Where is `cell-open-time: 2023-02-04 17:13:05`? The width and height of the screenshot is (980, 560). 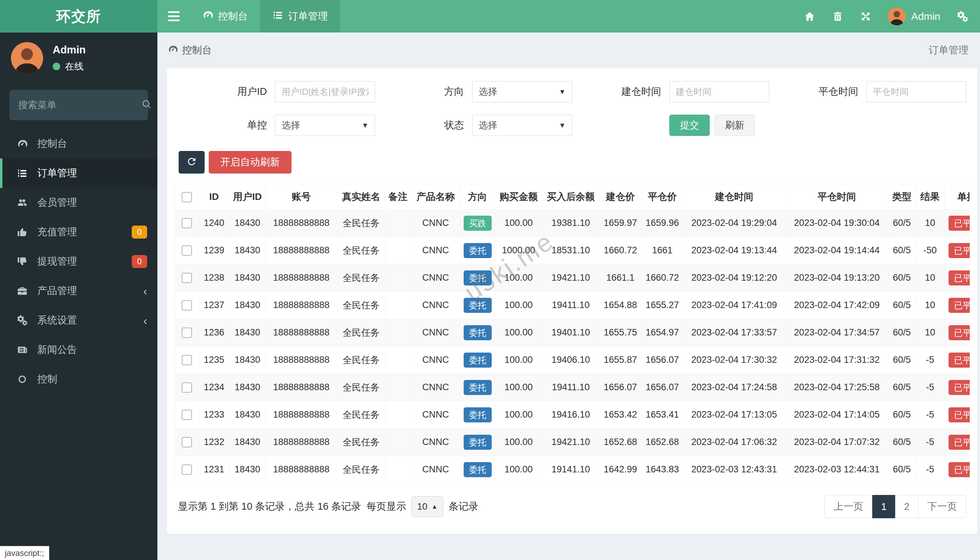
cell-open-time: 2023-02-04 17:13:05 is located at coordinates (734, 415).